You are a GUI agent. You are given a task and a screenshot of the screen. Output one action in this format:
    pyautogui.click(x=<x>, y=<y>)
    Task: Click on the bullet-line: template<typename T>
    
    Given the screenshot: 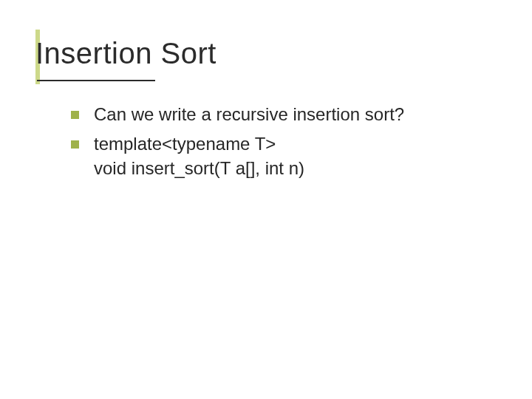 What is the action you would take?
    pyautogui.click(x=200, y=144)
    